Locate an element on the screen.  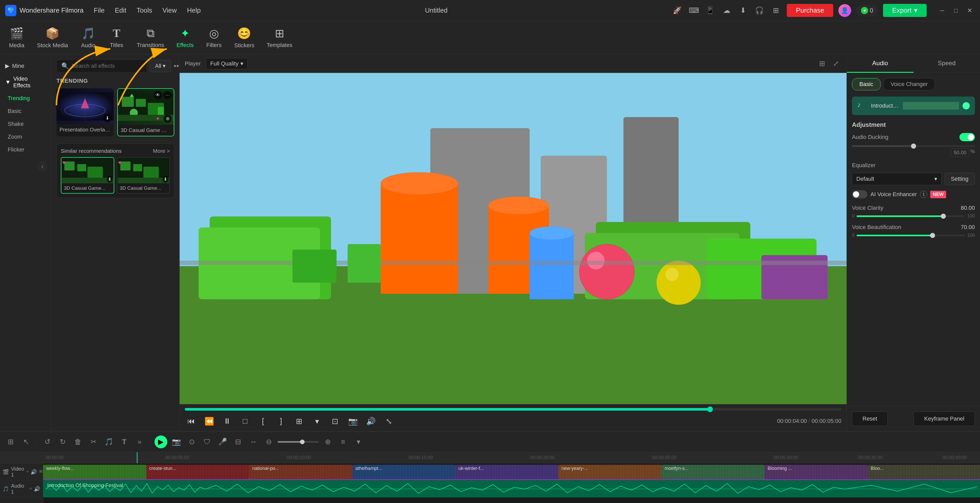
clip-4: athelhampt... is located at coordinates (404, 472).